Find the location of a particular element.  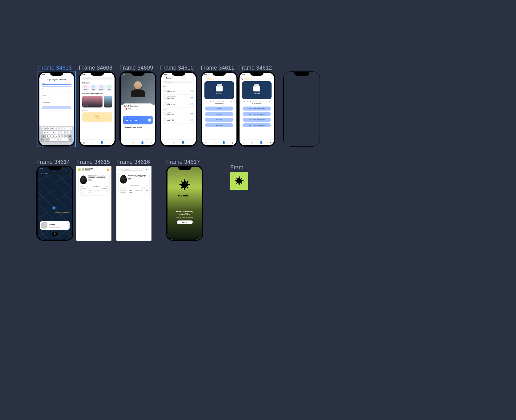

input-password is located at coordinates (57, 91).